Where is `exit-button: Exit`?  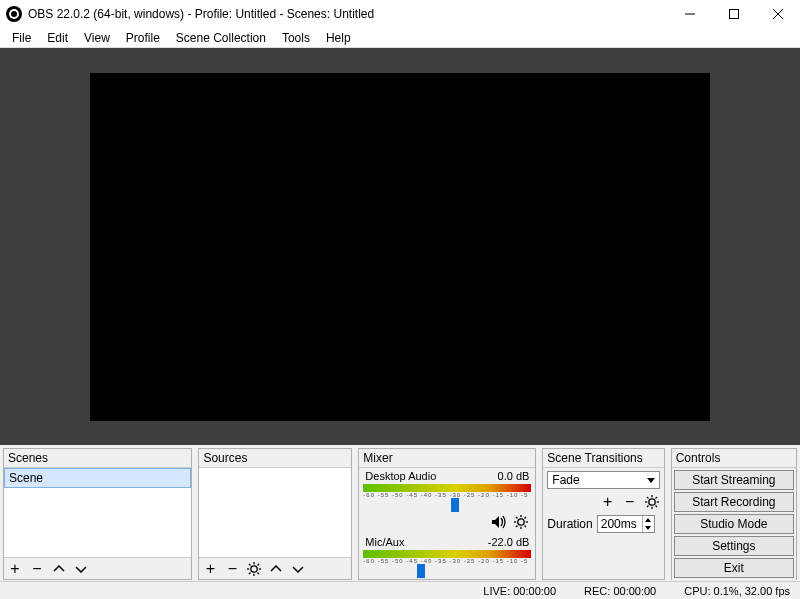
exit-button: Exit is located at coordinates (734, 568).